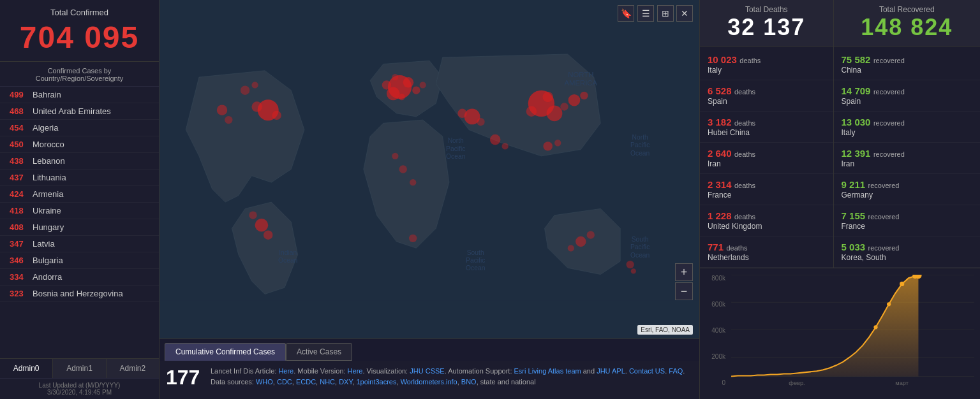 This screenshot has width=980, height=399. I want to click on jhu-apl-link: JHU APL, so click(611, 371).